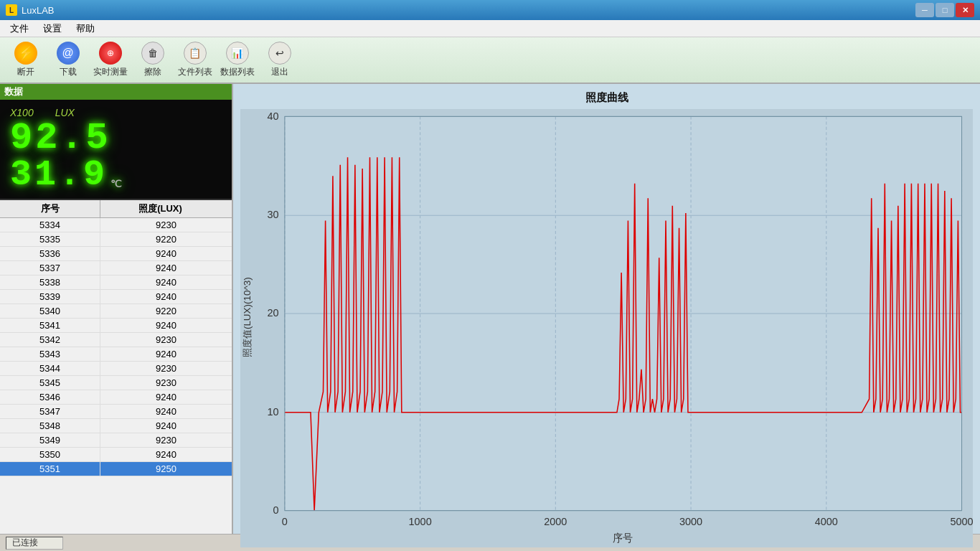 Image resolution: width=980 pixels, height=551 pixels. I want to click on menu-help: 帮助, so click(85, 29).